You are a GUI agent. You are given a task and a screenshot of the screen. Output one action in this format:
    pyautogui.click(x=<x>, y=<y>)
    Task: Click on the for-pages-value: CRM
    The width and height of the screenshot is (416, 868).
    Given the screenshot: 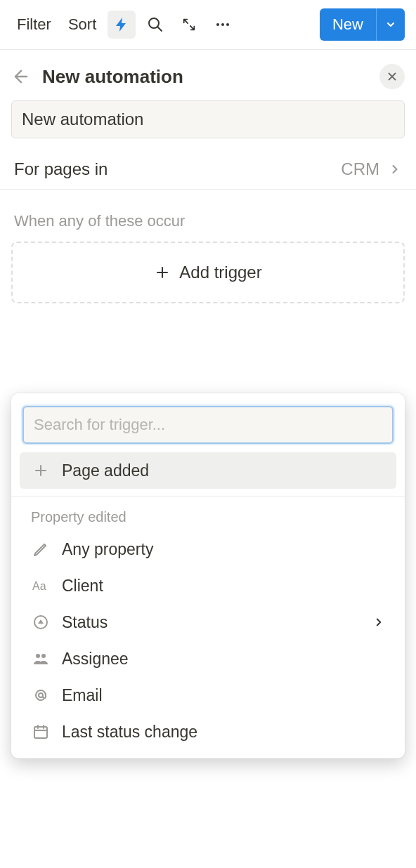 What is the action you would take?
    pyautogui.click(x=360, y=169)
    